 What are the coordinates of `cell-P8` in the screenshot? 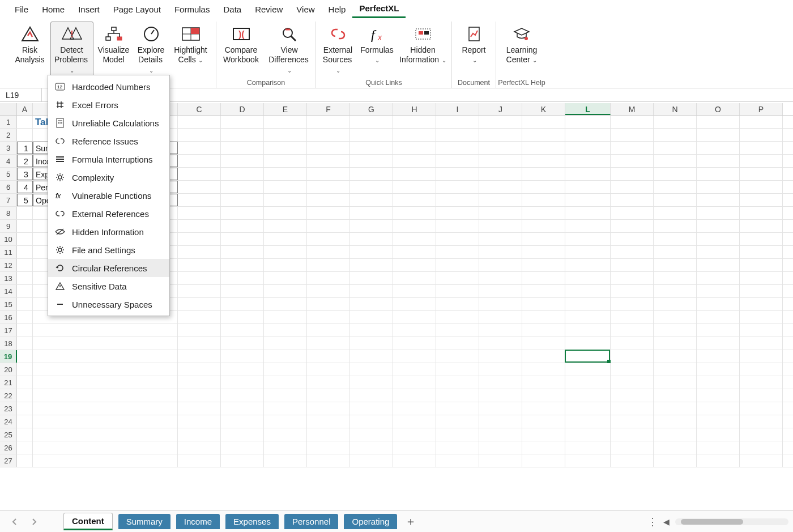 It's located at (761, 213).